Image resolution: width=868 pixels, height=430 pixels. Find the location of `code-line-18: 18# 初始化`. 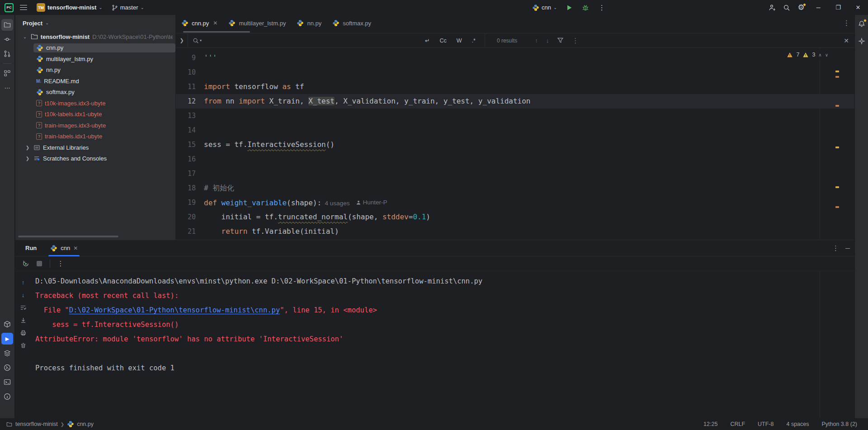

code-line-18: 18# 初始化 is located at coordinates (515, 188).